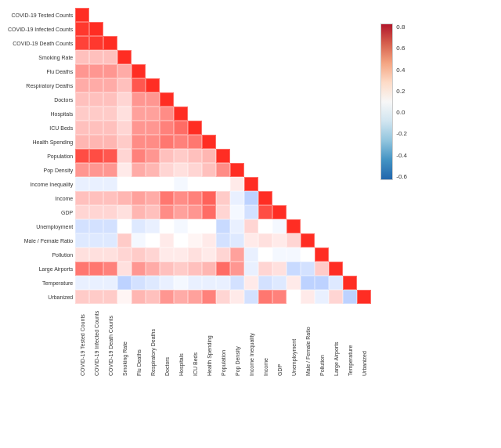 This screenshot has height=448, width=501. What do you see at coordinates (364, 341) in the screenshot?
I see `col-label-wrapper: Urbanized` at bounding box center [364, 341].